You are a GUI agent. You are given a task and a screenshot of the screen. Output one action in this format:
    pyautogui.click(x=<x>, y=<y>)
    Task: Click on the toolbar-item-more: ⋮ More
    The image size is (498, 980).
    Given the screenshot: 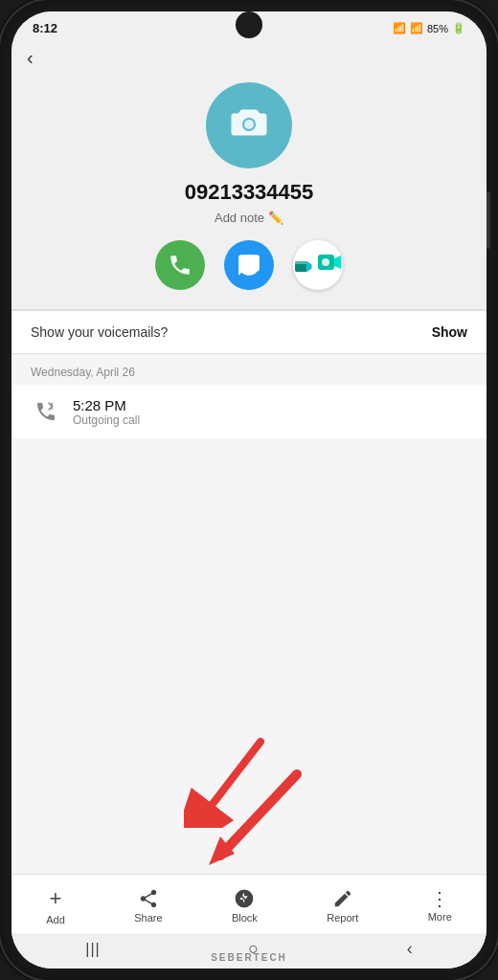 What is the action you would take?
    pyautogui.click(x=441, y=905)
    